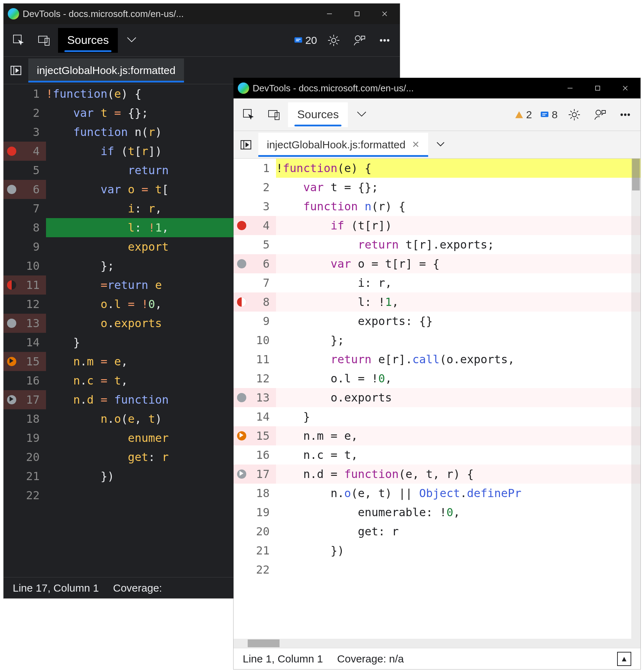 This screenshot has width=644, height=672. Describe the element at coordinates (246, 144) in the screenshot. I see `navigator-toggle-icon` at that location.